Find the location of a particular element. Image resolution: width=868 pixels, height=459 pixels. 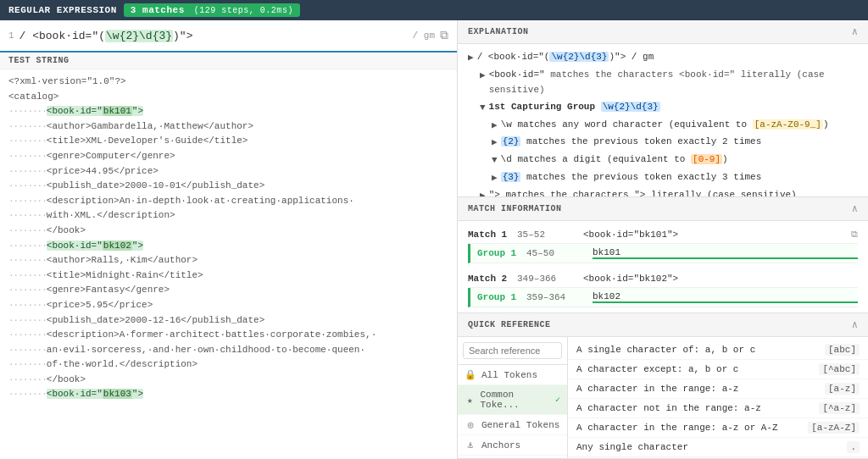

test-line: ········<description>A·former·architect·… is located at coordinates (229, 335).